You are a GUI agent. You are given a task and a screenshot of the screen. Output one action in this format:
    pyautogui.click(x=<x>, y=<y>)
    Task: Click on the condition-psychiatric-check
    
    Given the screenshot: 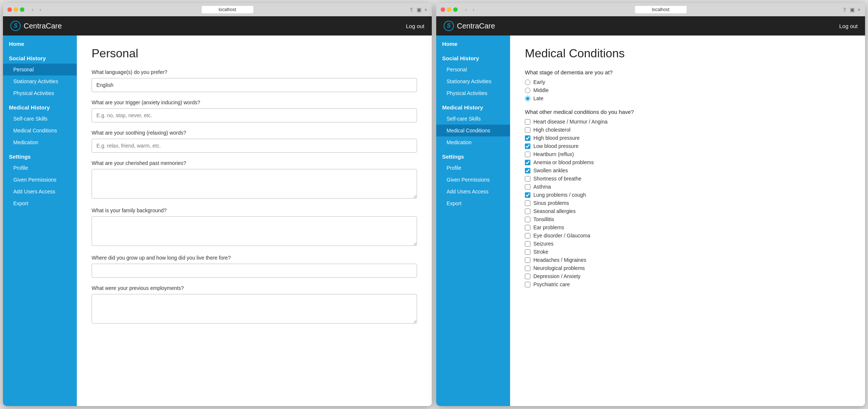 What is the action you would take?
    pyautogui.click(x=527, y=285)
    